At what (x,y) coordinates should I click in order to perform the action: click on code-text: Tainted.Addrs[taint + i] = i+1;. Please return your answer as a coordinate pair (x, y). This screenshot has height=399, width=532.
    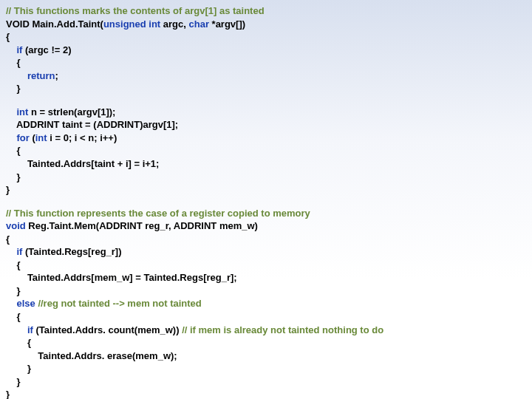
    Looking at the image, I should click on (83, 164).